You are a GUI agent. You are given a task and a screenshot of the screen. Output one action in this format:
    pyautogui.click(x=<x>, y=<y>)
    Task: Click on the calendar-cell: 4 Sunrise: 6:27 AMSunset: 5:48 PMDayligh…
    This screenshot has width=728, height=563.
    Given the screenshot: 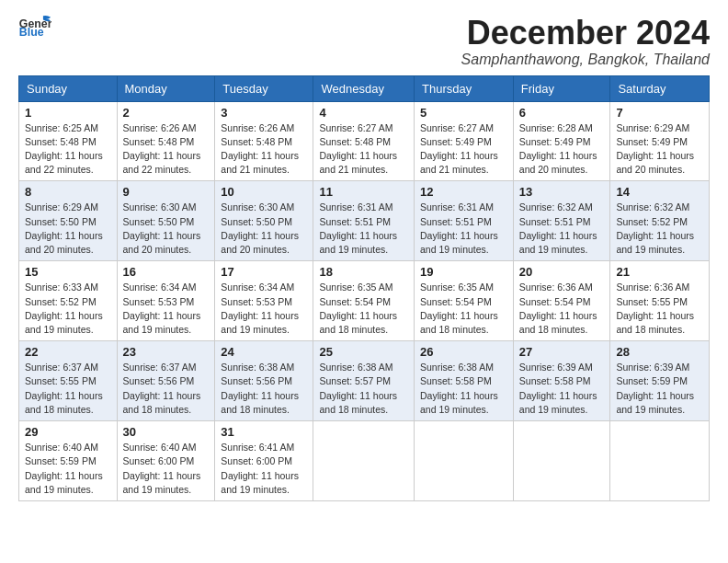 What is the action you would take?
    pyautogui.click(x=364, y=142)
    